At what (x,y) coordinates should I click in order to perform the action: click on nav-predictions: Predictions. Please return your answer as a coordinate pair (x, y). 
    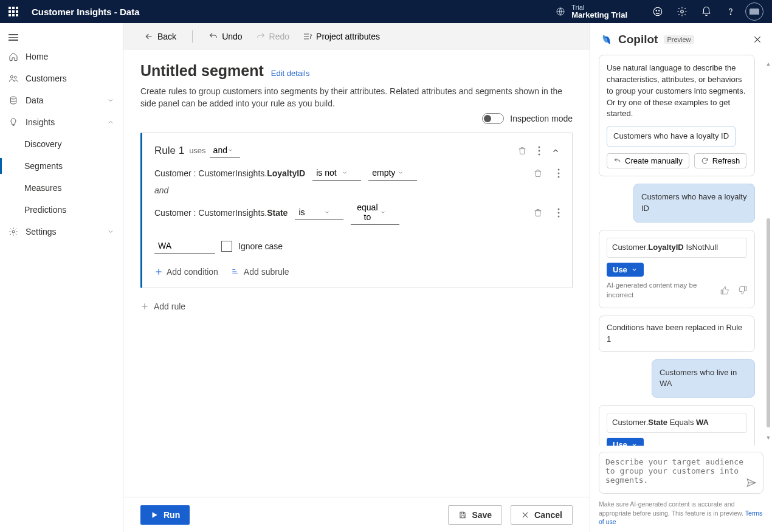
    Looking at the image, I should click on (61, 210).